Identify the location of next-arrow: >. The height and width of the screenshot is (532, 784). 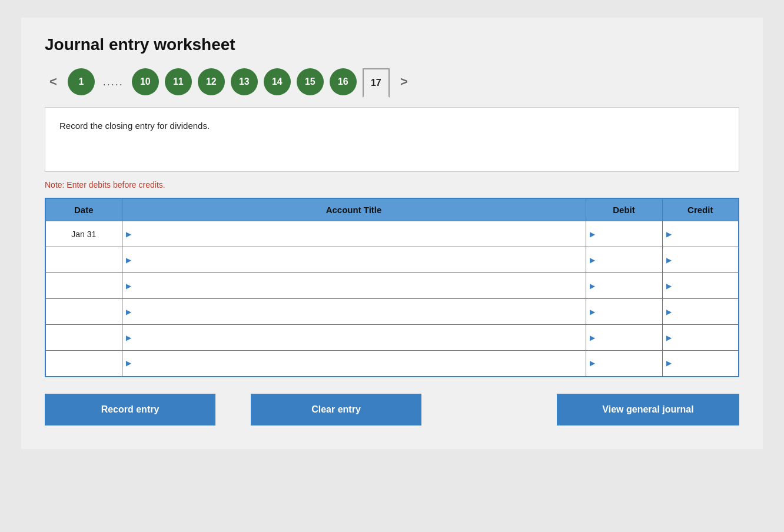
(404, 82).